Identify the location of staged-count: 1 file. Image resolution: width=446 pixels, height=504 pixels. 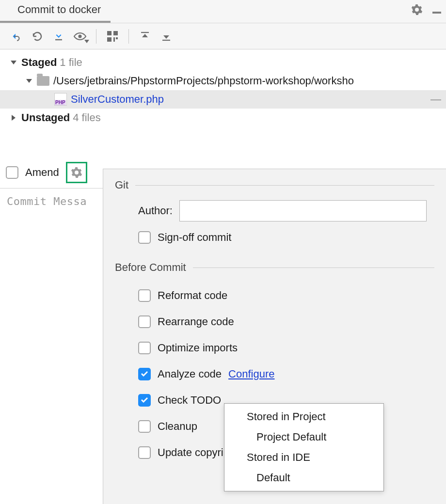
(71, 63).